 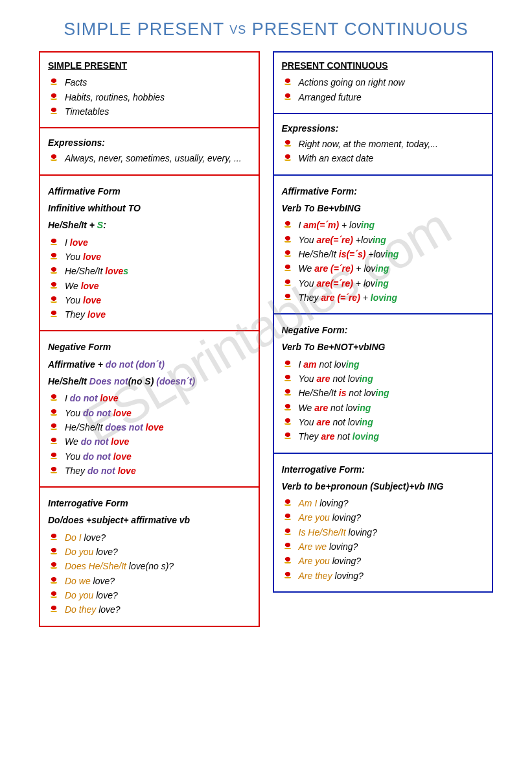 What do you see at coordinates (105, 225) in the screenshot?
I see `rule2-post: :` at bounding box center [105, 225].